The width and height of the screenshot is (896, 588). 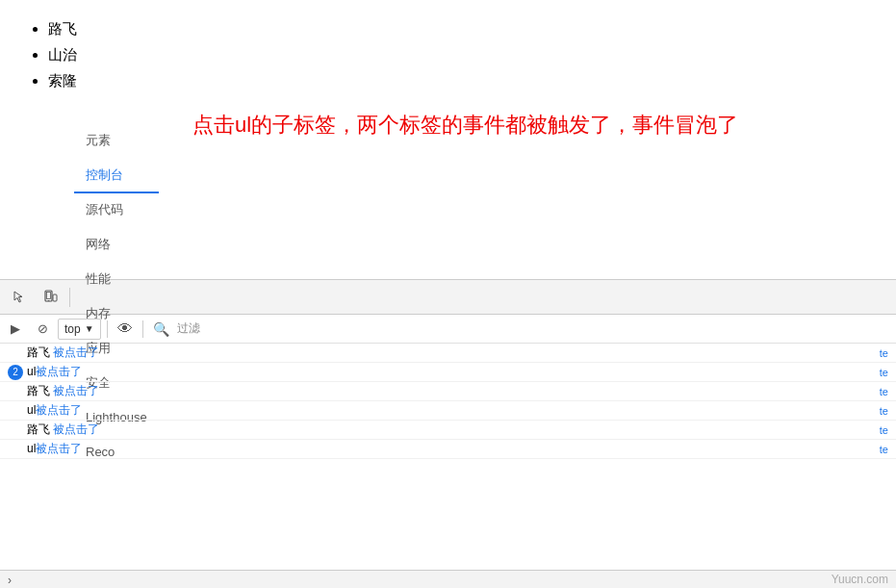 What do you see at coordinates (116, 141) in the screenshot?
I see `devtools-tab-元素: 元素` at bounding box center [116, 141].